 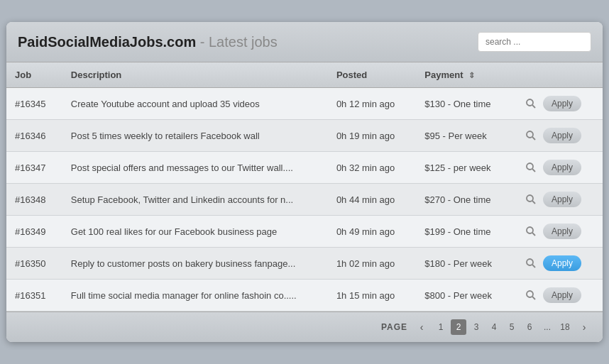 What do you see at coordinates (372, 136) in the screenshot?
I see `cell-posted-1: 0h 19 min ago` at bounding box center [372, 136].